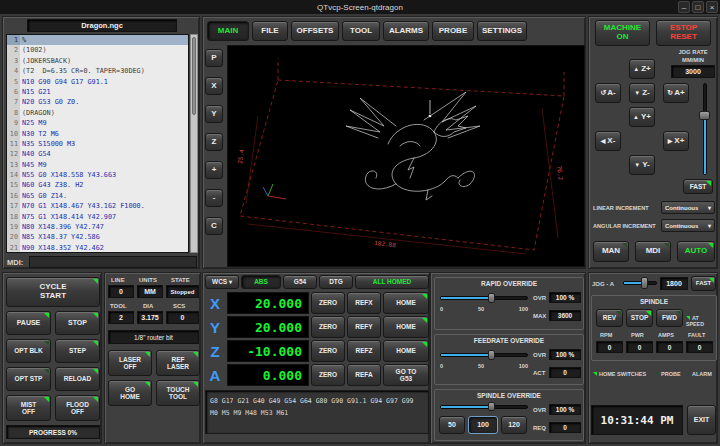 The width and height of the screenshot is (720, 446). Describe the element at coordinates (98, 206) in the screenshot. I see `gcode-line: 17N70 G1 X148.467 Y43.162 F1000.` at that location.